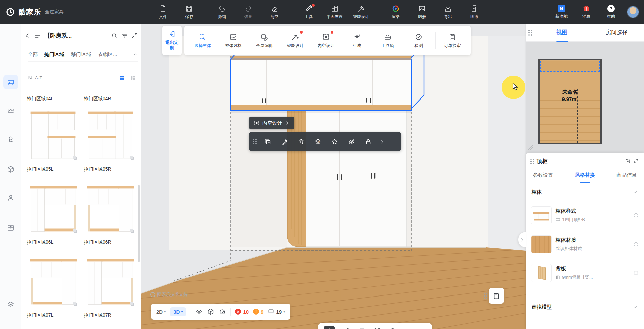 The width and height of the screenshot is (644, 329). I want to click on warning-count: !9, so click(258, 312).